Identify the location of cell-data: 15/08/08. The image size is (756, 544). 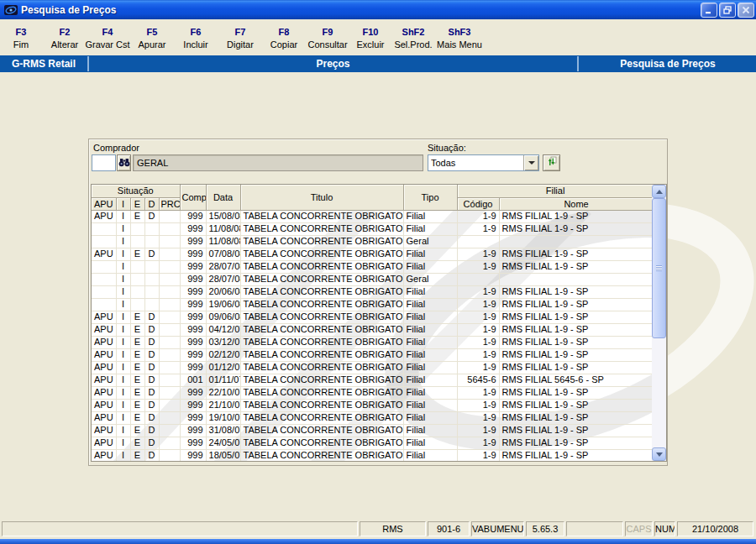
(223, 217).